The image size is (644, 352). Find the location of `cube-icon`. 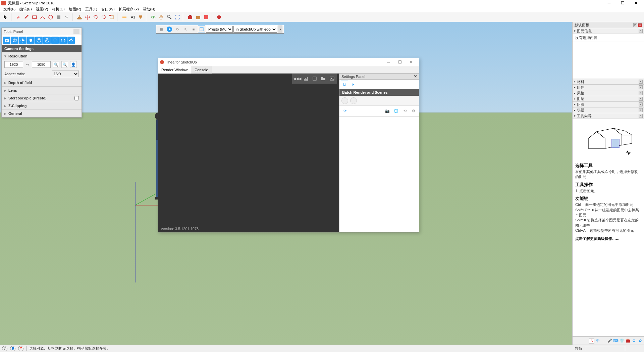

cube-icon is located at coordinates (15, 40).